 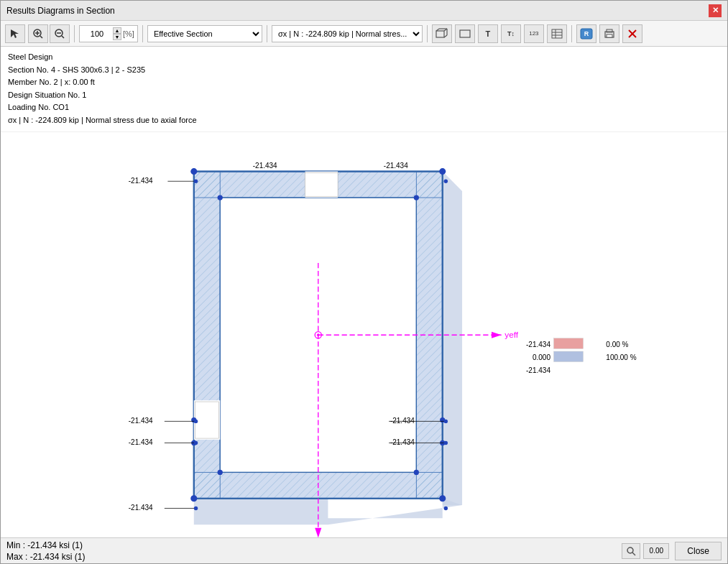 I want to click on section-type-dropdown: Effective Section Gross Section, so click(x=205, y=34).